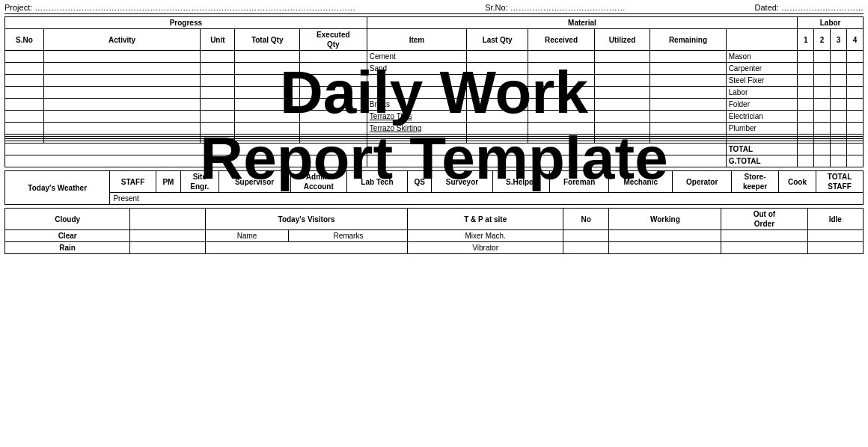  What do you see at coordinates (797, 182) in the screenshot?
I see `cook-label: Cook` at bounding box center [797, 182].